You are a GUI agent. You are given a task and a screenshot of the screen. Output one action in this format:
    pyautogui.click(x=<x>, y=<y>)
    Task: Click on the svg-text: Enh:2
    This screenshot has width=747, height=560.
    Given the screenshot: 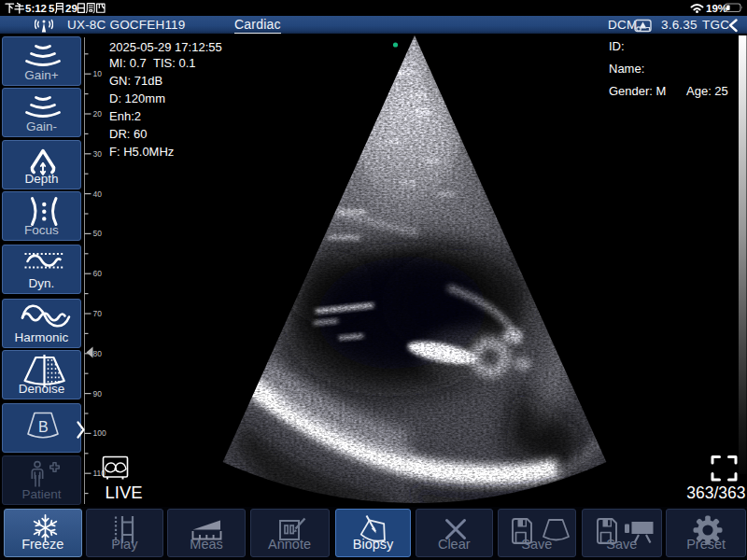 What is the action you would take?
    pyautogui.click(x=125, y=116)
    